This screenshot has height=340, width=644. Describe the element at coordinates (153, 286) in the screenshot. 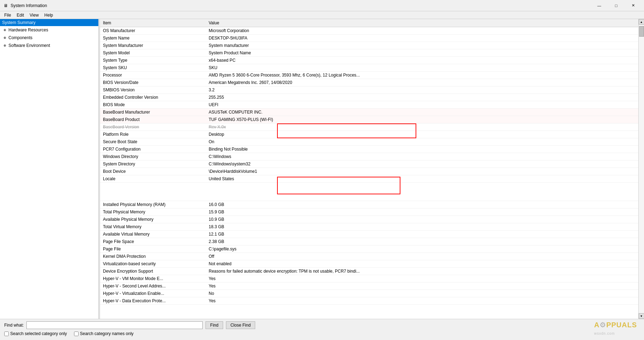

I see `table-cell-item: Hyper-V - Second Level Addres...` at that location.